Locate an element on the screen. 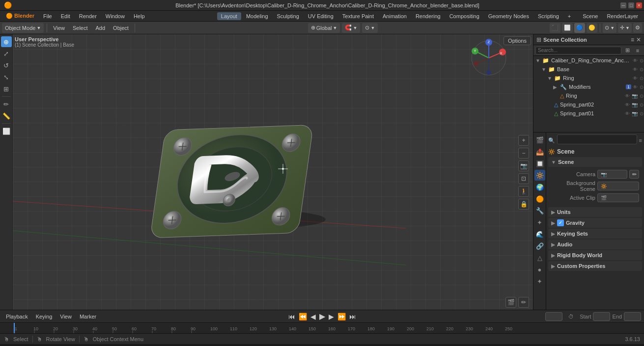 Image resolution: width=644 pixels, height=346 pixels. workspace-scripting: Scripting is located at coordinates (548, 16).